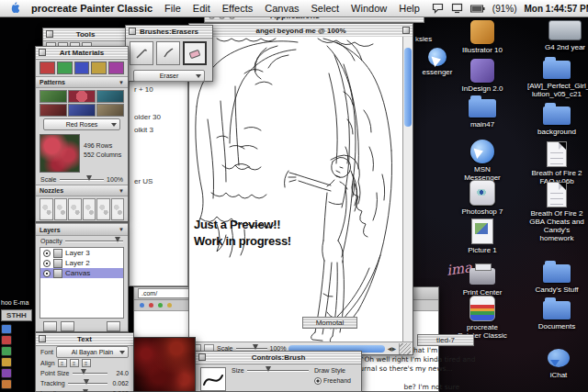 The width and height of the screenshot is (588, 392). I want to click on desktop-icon-background: background, so click(557, 119).